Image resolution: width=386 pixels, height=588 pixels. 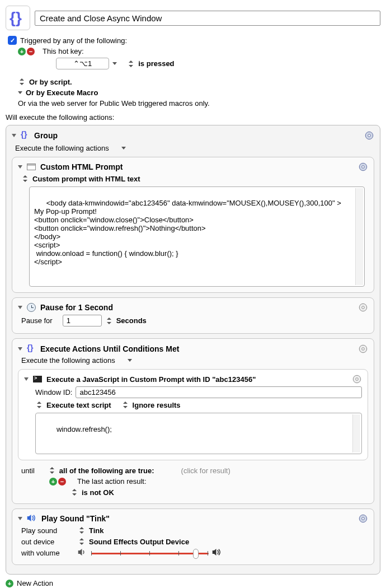 What do you see at coordinates (62, 148) in the screenshot?
I see `group-subtitle: Execute the following actions` at bounding box center [62, 148].